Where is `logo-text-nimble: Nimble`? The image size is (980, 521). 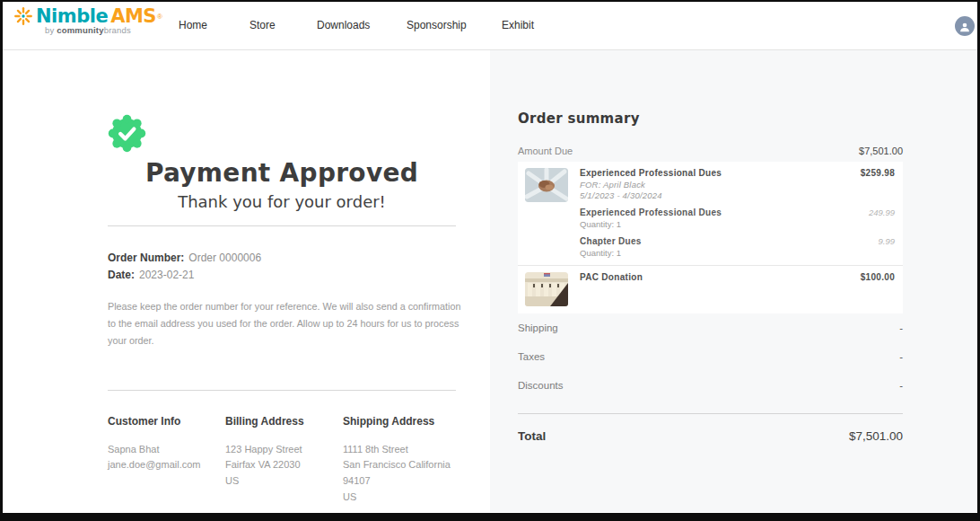 logo-text-nimble: Nimble is located at coordinates (72, 16).